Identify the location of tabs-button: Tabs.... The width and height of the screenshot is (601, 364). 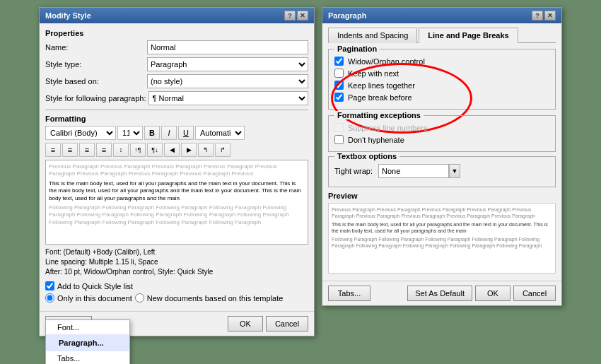
(349, 293).